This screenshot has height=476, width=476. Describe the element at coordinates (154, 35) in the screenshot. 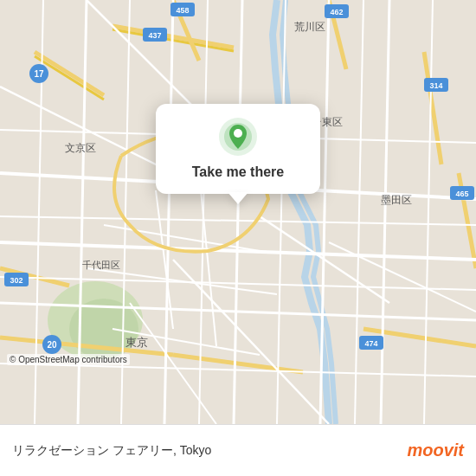

I see `svg-text: 437` at that location.